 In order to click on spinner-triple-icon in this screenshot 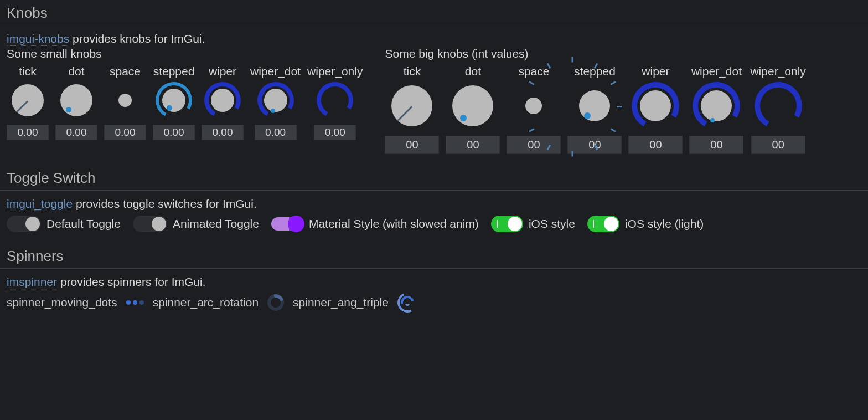, I will do `click(407, 303)`.